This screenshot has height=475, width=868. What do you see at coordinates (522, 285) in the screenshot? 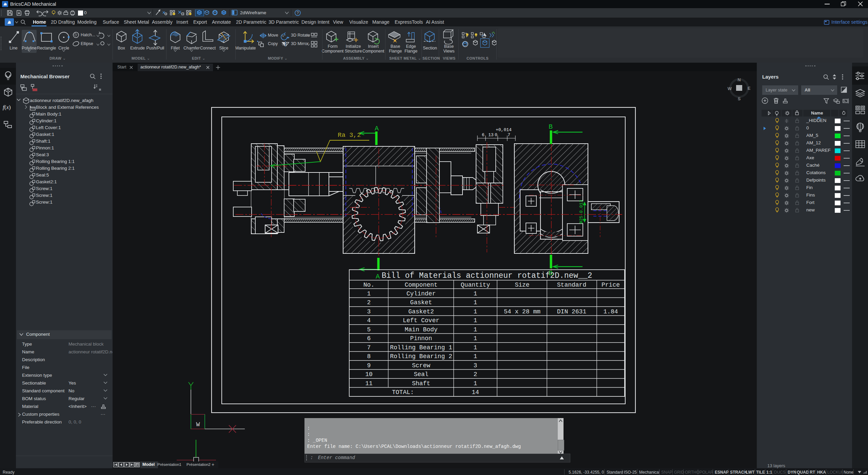
I see `svg-text: Size` at bounding box center [522, 285].